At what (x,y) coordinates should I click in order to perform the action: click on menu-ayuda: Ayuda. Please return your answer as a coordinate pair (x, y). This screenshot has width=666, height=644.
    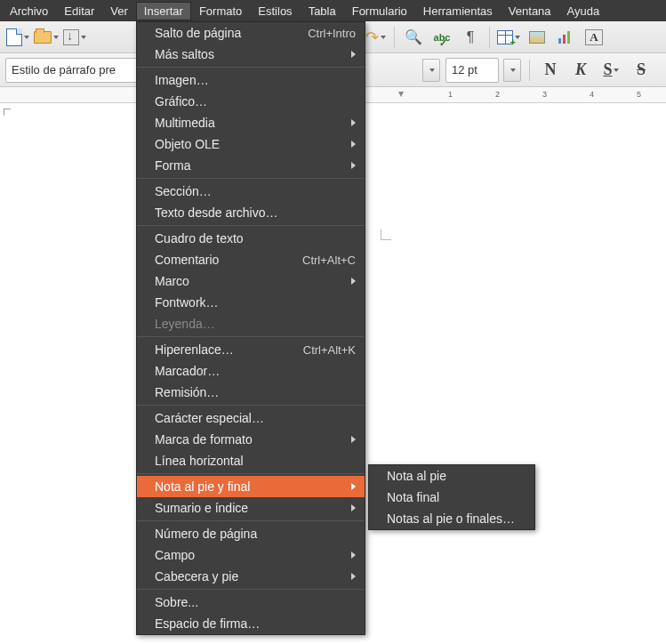
    Looking at the image, I should click on (583, 11).